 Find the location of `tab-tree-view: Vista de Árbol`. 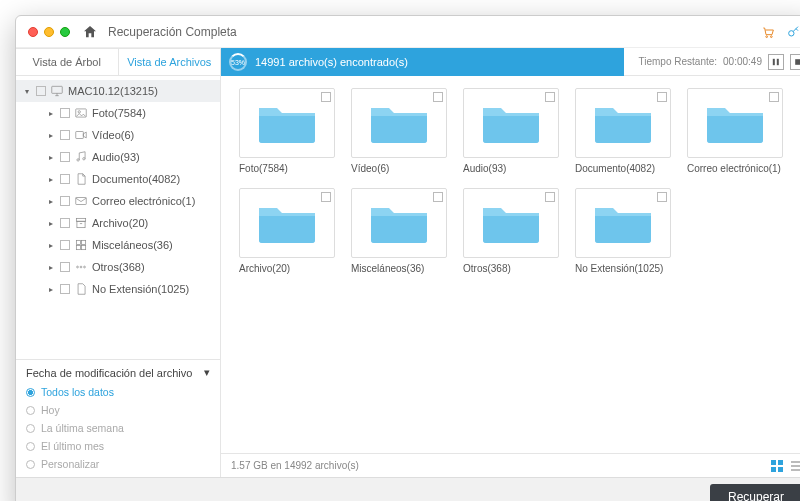

tab-tree-view: Vista de Árbol is located at coordinates (68, 62).